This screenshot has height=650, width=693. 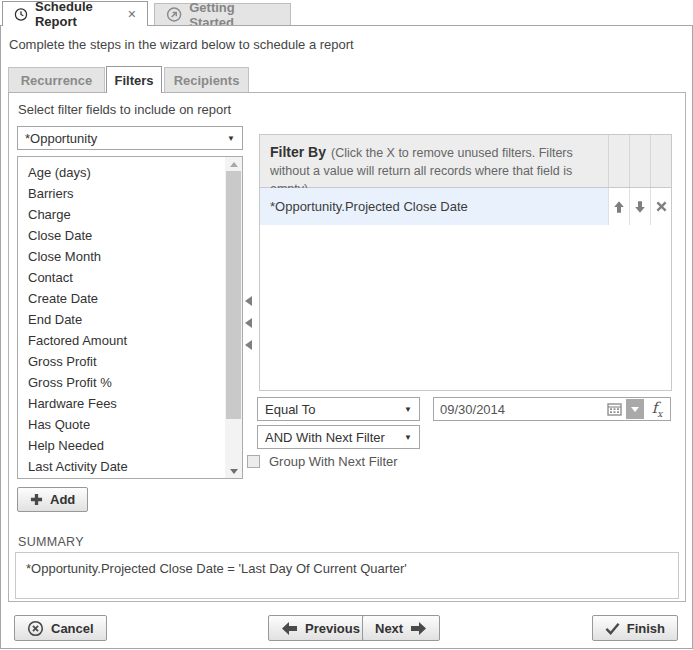 What do you see at coordinates (130, 446) in the screenshot?
I see `field-list-item: Help Needed` at bounding box center [130, 446].